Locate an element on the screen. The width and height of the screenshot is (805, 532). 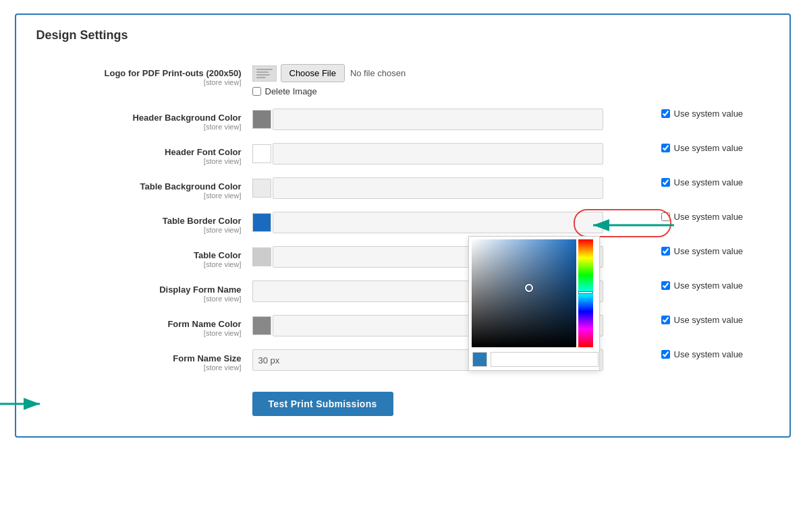
header-font-input-wrap: fff is located at coordinates (428, 154).